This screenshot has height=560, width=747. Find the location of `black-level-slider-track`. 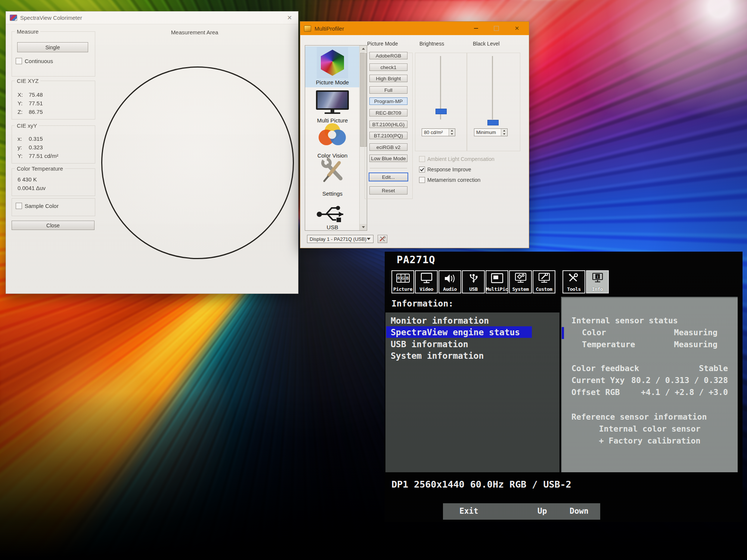

black-level-slider-track is located at coordinates (492, 88).